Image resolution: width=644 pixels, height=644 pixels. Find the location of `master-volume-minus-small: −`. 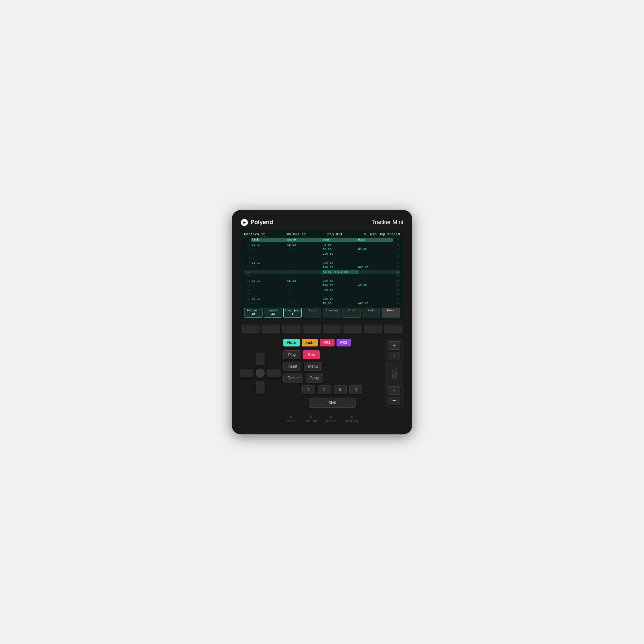

master-volume-minus-small: − is located at coordinates (394, 391).